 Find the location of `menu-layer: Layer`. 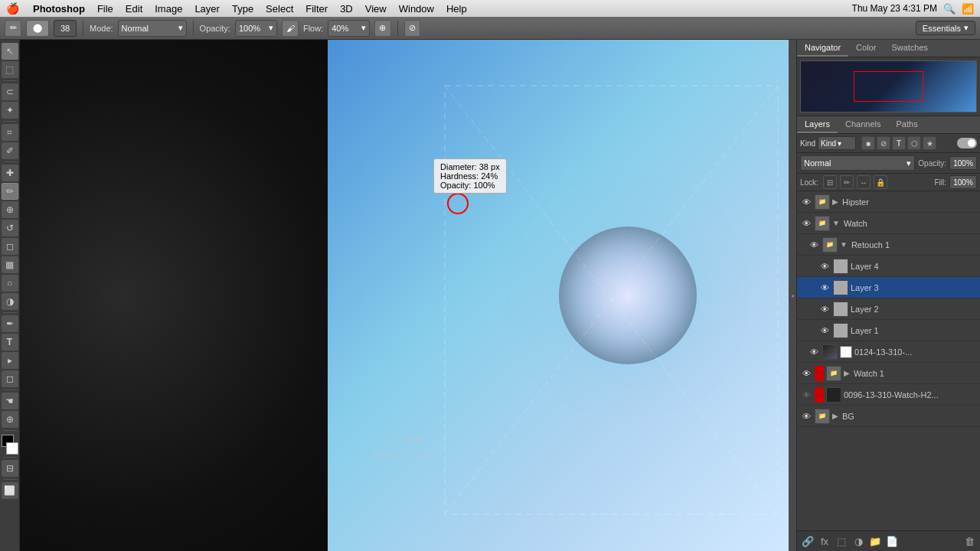

menu-layer: Layer is located at coordinates (207, 9).